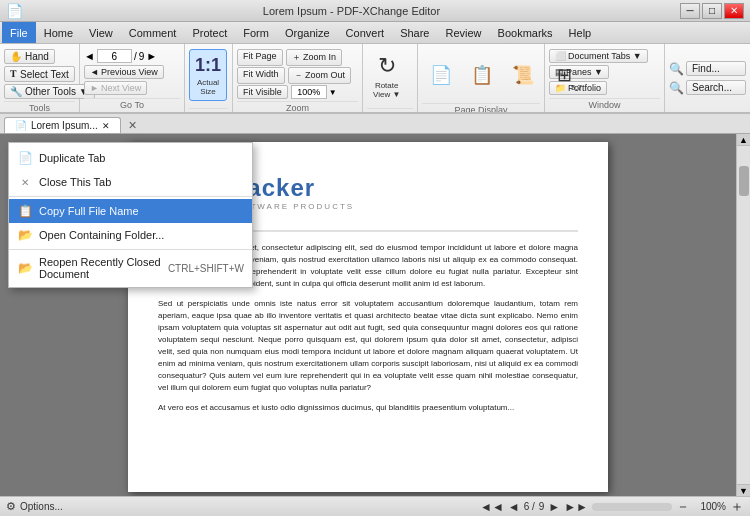  I want to click on options-label: Options..., so click(42, 506).